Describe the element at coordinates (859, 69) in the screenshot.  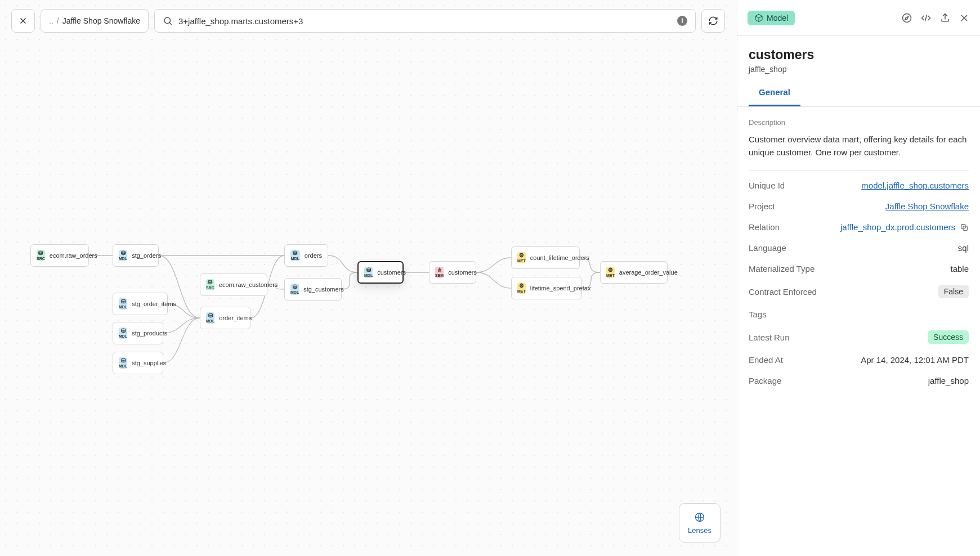
I see `panel-subtitle: jaffle_shop` at that location.